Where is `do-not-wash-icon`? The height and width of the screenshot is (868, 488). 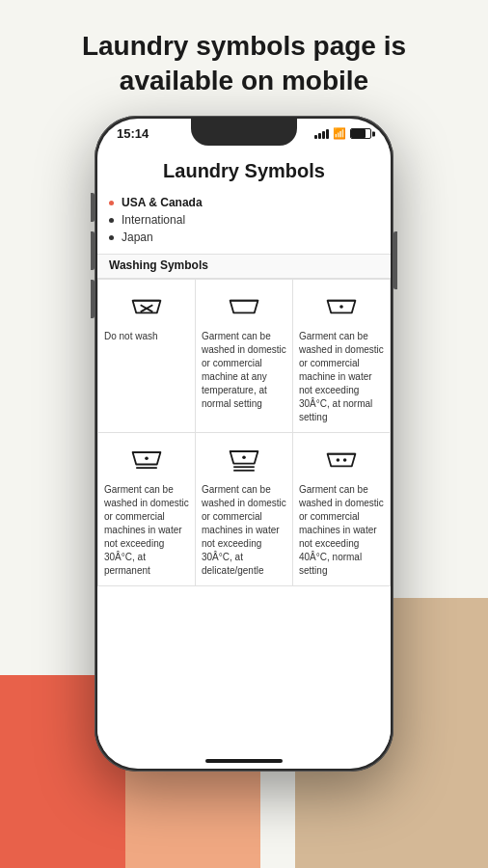
do-not-wash-icon is located at coordinates (147, 307).